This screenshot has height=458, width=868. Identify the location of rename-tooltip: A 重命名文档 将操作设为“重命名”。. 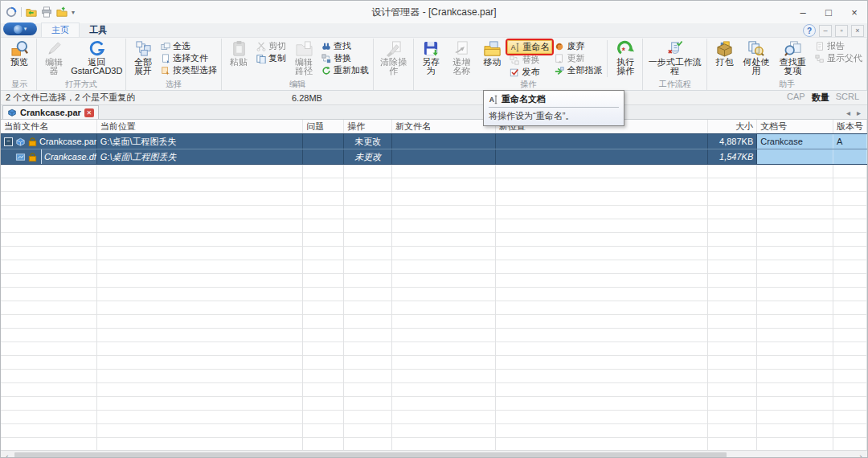
(554, 108).